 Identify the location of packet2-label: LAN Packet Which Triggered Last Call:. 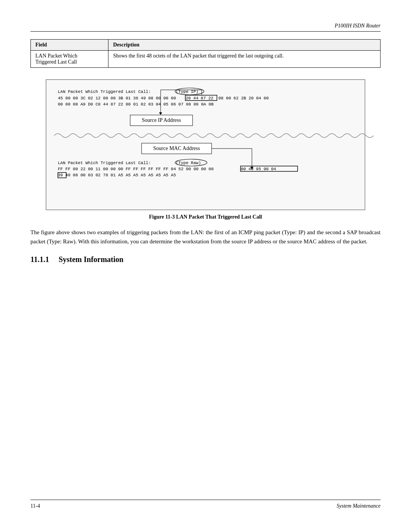
(104, 163).